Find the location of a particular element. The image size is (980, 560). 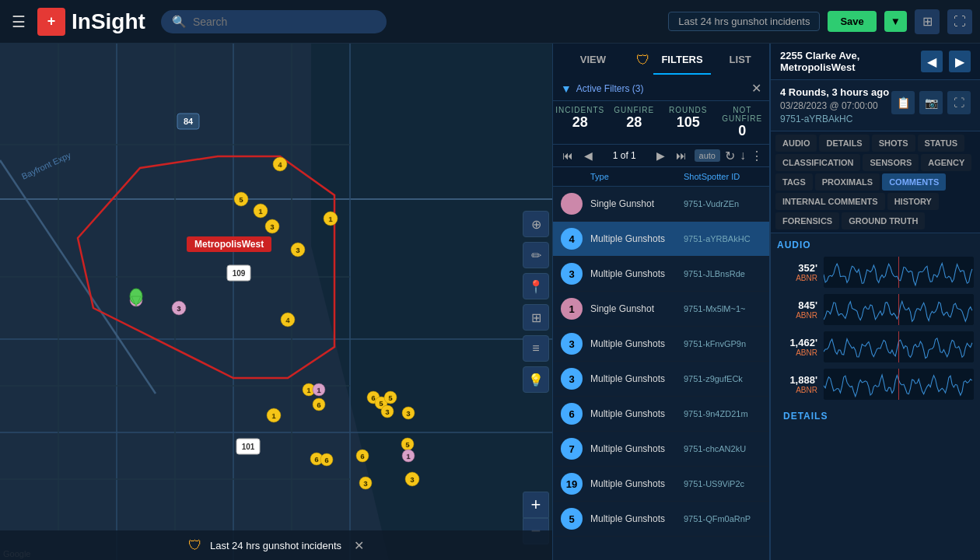

filter-close-button: ✕ is located at coordinates (756, 89).